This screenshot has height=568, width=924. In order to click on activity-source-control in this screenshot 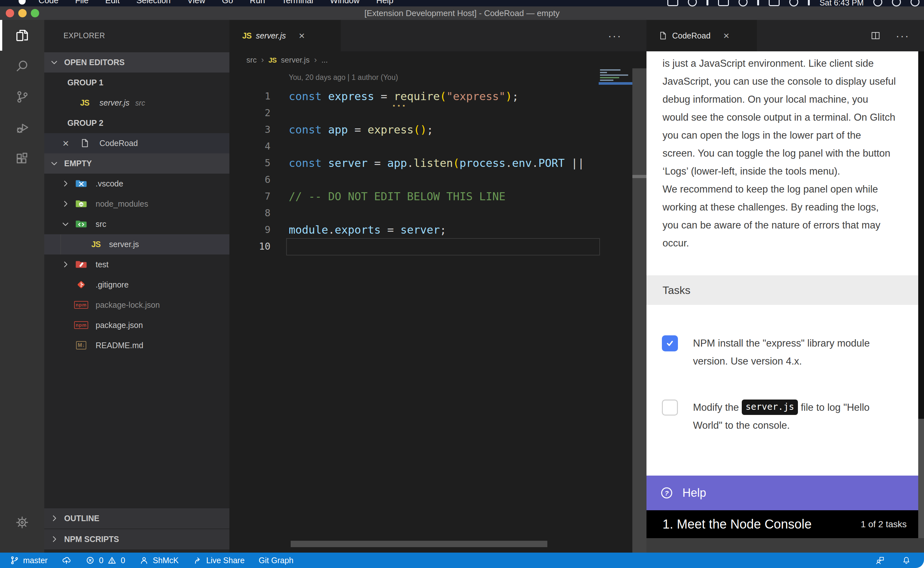, I will do `click(22, 97)`.